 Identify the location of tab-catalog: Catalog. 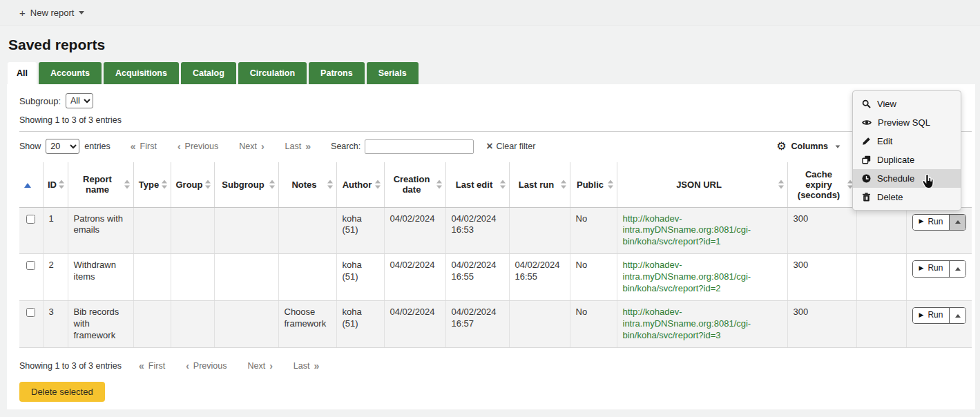
(209, 73).